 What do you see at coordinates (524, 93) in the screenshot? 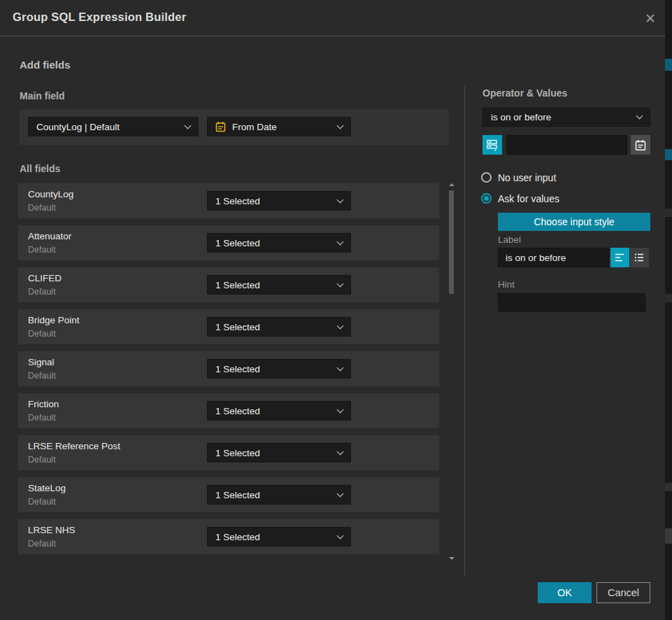
I see `operator-values-heading: Operator & Values` at bounding box center [524, 93].